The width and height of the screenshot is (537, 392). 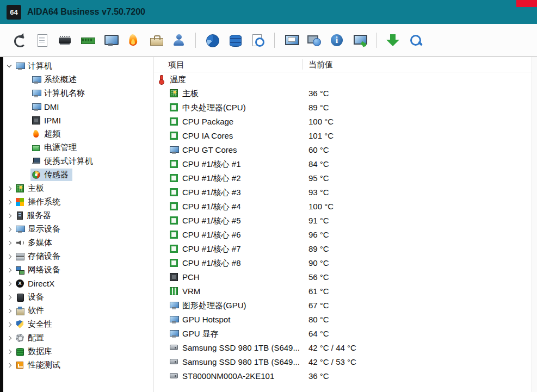 I want to click on sensor-value: 91 °C, so click(x=319, y=221).